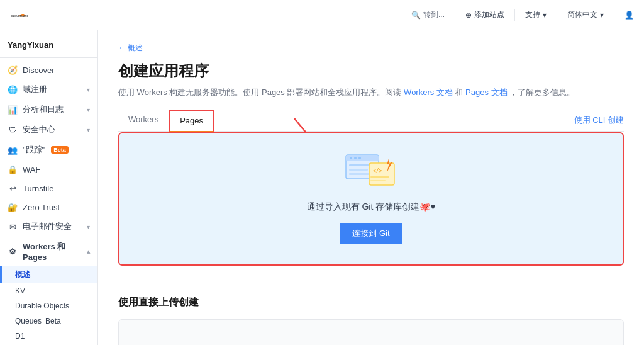 The width and height of the screenshot is (644, 345). I want to click on sidebar-sub-overview: 概述, so click(49, 274).